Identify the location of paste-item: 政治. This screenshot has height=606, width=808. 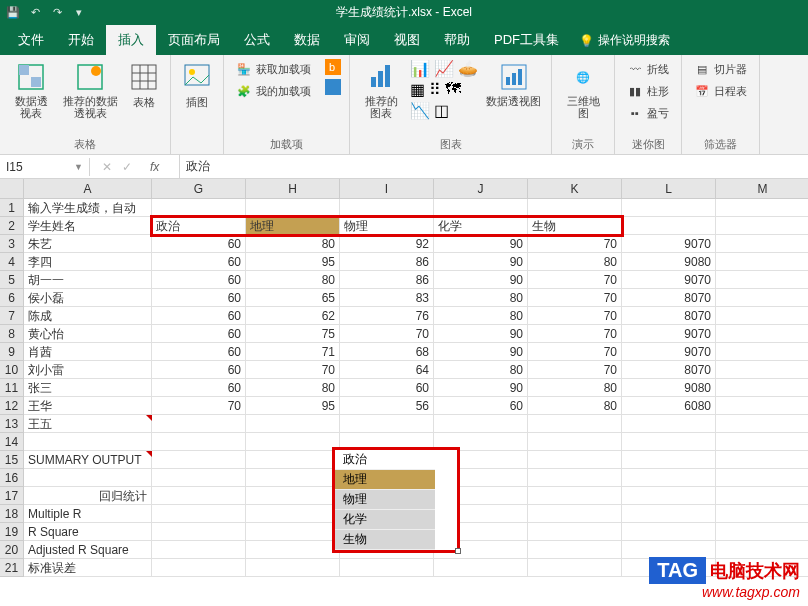
(385, 460).